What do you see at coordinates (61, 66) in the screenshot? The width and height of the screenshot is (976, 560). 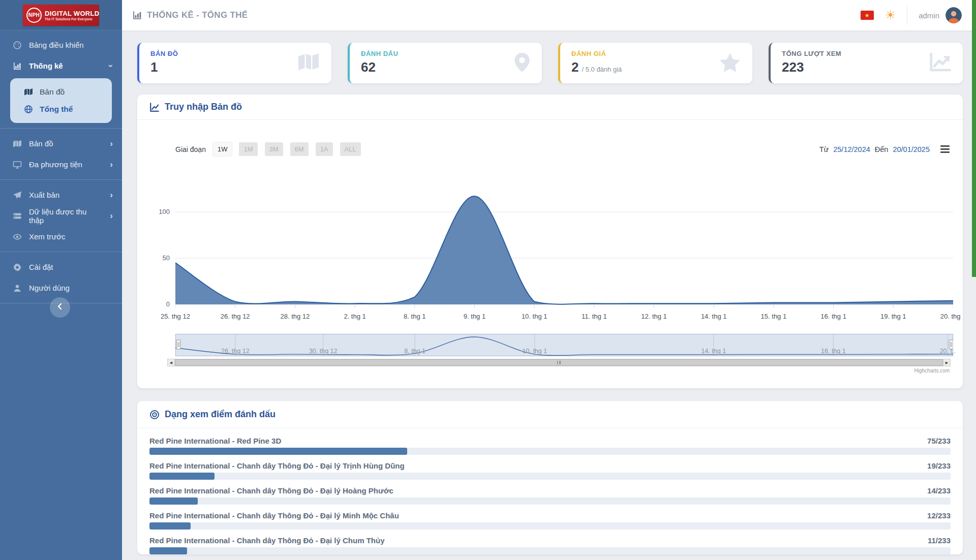 I see `sidebar-item-statistics: Thống kê ›` at bounding box center [61, 66].